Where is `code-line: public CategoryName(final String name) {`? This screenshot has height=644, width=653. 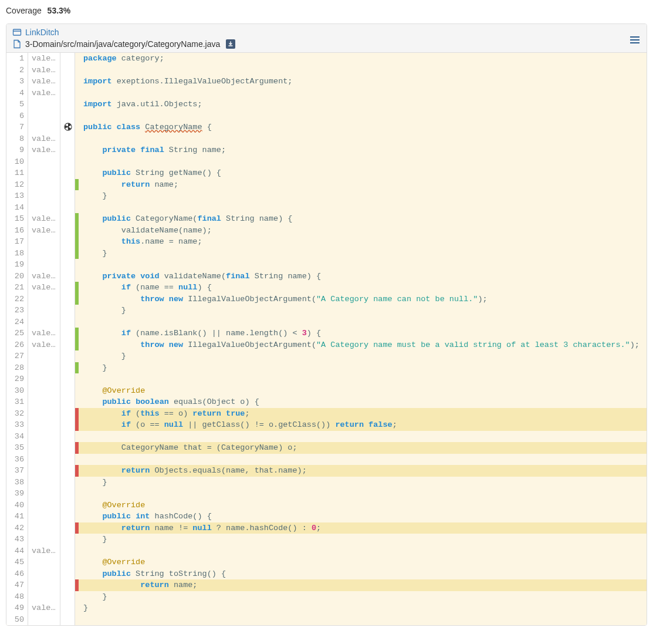 code-line: public CategoryName(final String name) { is located at coordinates (363, 219).